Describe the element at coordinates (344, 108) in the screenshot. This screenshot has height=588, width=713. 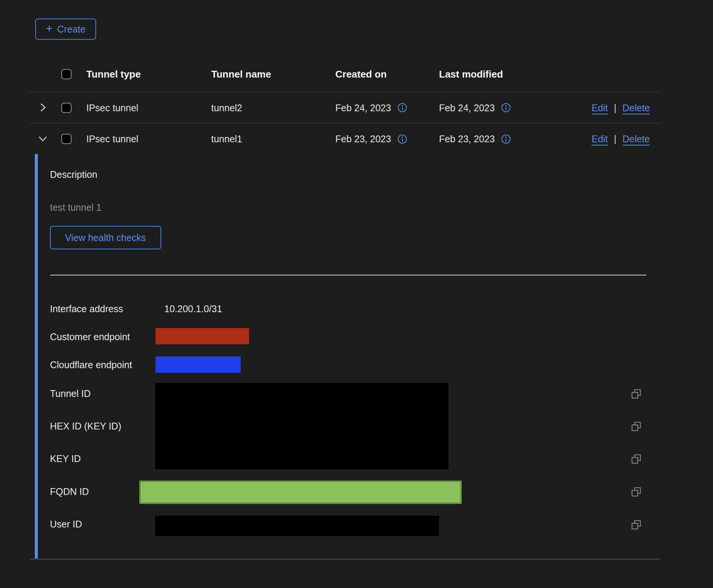
I see `table-row: IPsec tunnel tunnel2 Feb 24, 2023 Feb 24…` at that location.